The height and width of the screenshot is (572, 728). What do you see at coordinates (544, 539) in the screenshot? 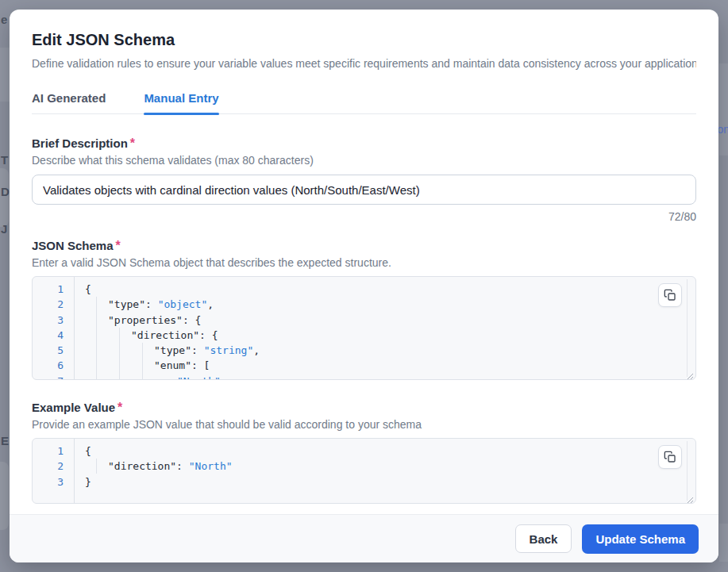
I see `back-button: Back` at bounding box center [544, 539].